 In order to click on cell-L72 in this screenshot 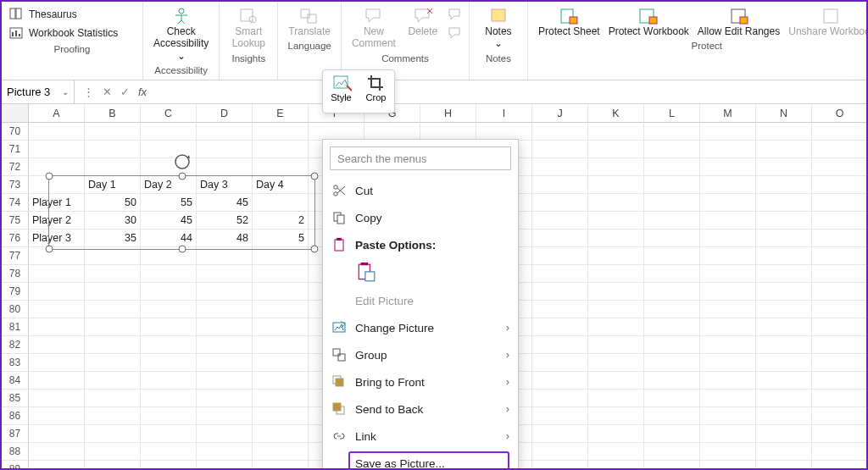, I will do `click(672, 168)`.